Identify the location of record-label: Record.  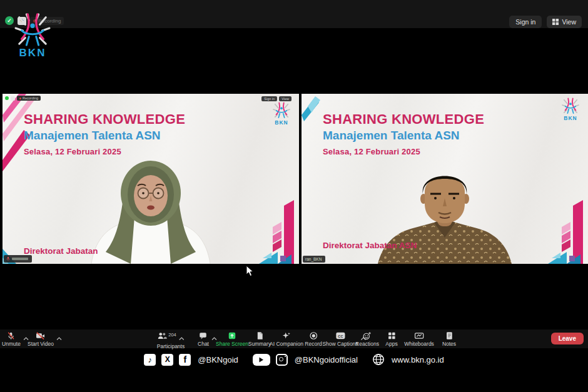
(313, 344).